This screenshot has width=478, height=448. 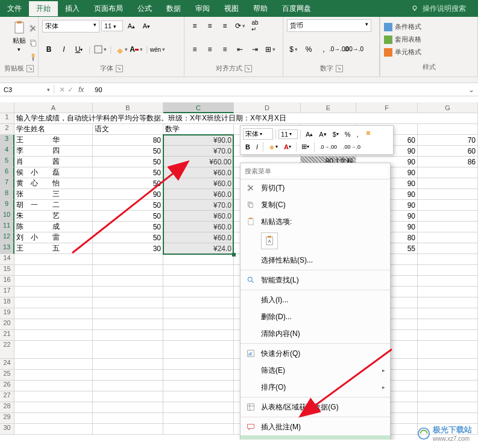 I want to click on row-header-7: 7, so click(x=7, y=184).